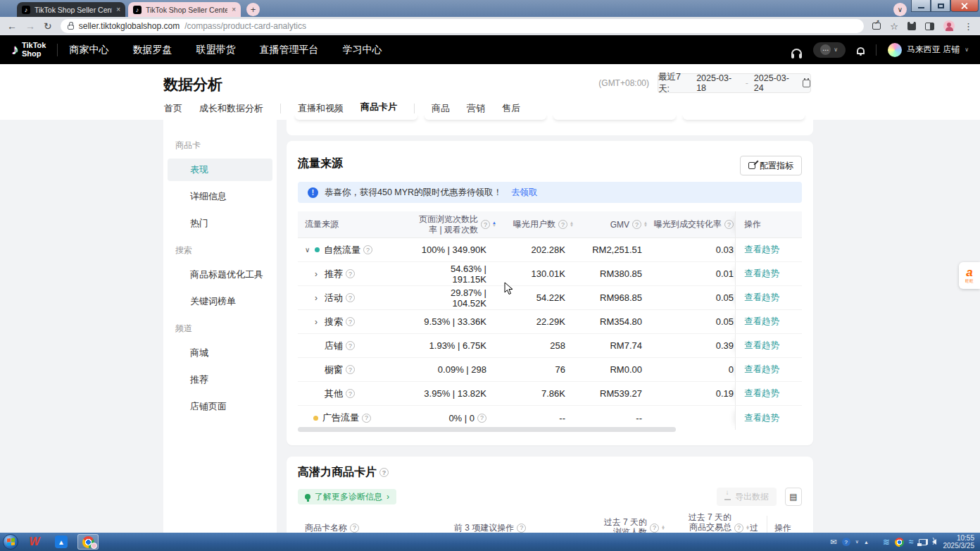 This screenshot has width=980, height=551. What do you see at coordinates (173, 111) in the screenshot?
I see `tab-home: 首页` at bounding box center [173, 111].